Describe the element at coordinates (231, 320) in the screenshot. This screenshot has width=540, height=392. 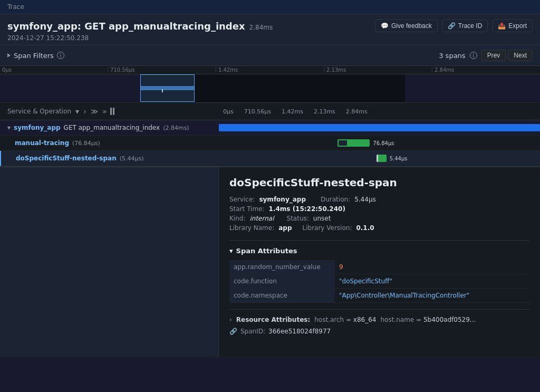
I see `resource-attrs-chevron: ›` at that location.